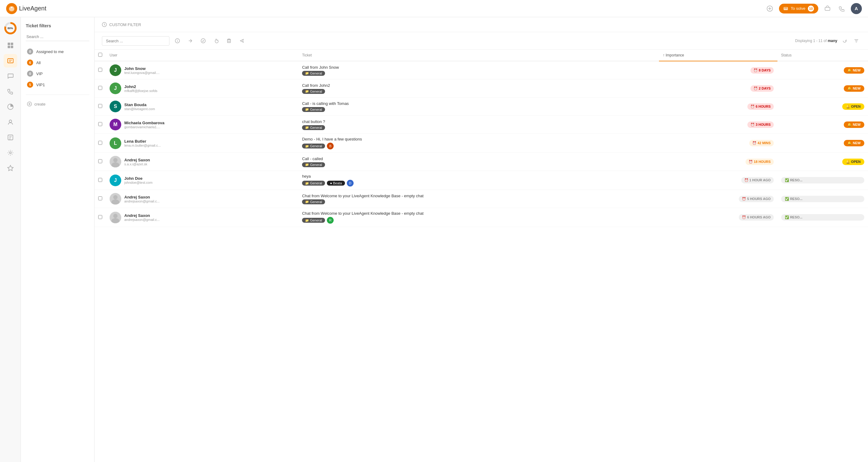  I want to click on topnav-right: To solve 10 A, so click(813, 9).